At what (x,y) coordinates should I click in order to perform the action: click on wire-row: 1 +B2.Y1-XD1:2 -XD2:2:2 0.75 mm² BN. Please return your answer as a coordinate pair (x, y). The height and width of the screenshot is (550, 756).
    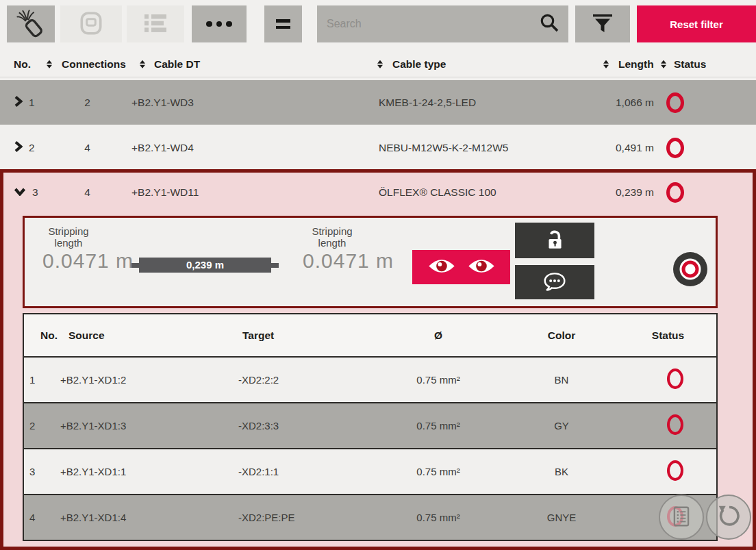
    Looking at the image, I should click on (370, 379).